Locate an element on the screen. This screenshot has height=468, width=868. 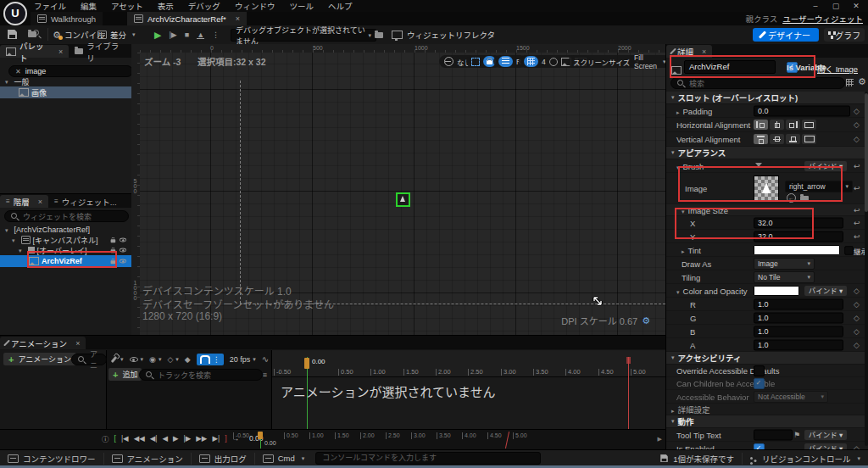
overview-ruler: -0.50 0.50 1.00 1.50 2.00 2.50 3.00 3.50… is located at coordinates (448, 440).